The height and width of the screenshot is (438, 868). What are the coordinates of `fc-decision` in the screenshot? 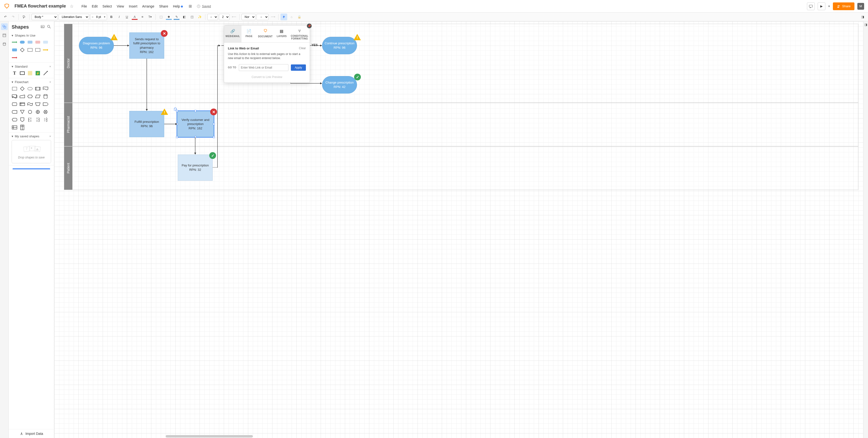 It's located at (22, 89).